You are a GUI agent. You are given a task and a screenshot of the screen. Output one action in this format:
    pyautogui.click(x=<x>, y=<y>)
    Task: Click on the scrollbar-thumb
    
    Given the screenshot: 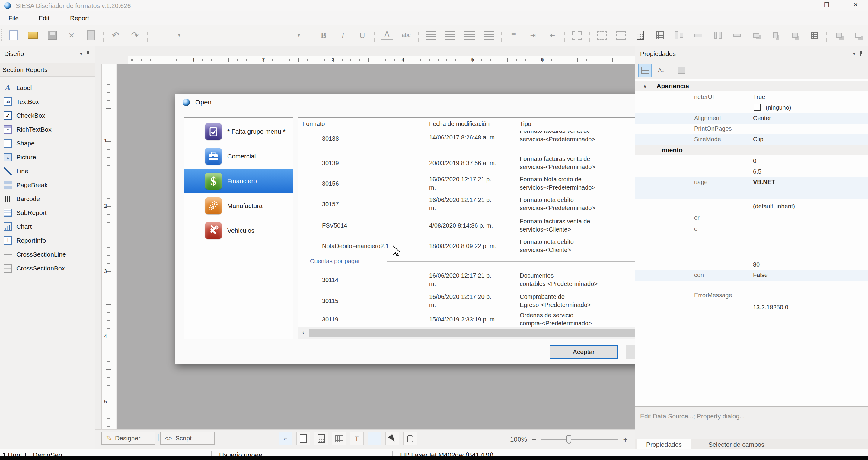 What is the action you would take?
    pyautogui.click(x=485, y=333)
    